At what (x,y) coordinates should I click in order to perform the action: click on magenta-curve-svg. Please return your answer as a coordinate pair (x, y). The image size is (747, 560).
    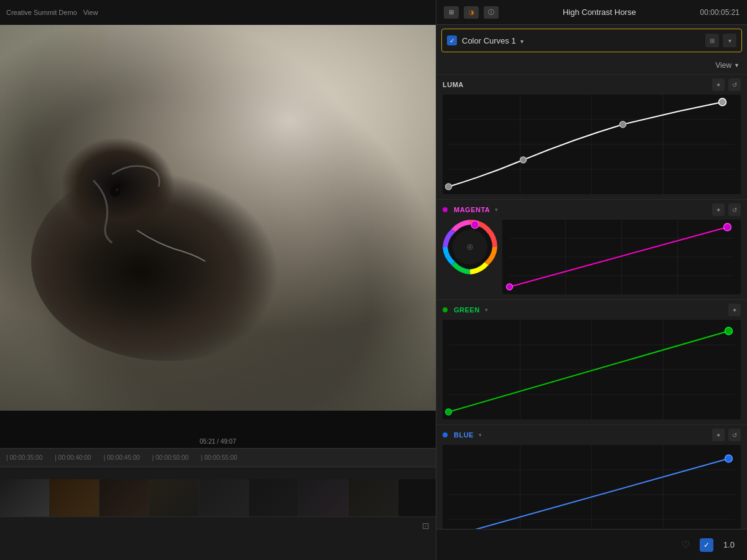
    Looking at the image, I should click on (621, 257).